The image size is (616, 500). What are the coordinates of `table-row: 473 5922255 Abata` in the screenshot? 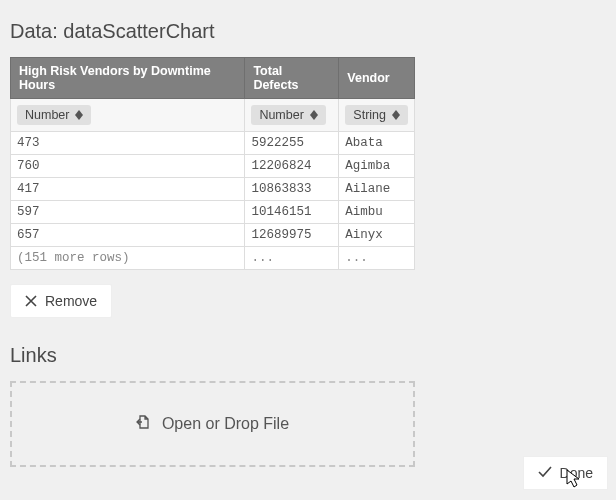 It's located at (213, 144).